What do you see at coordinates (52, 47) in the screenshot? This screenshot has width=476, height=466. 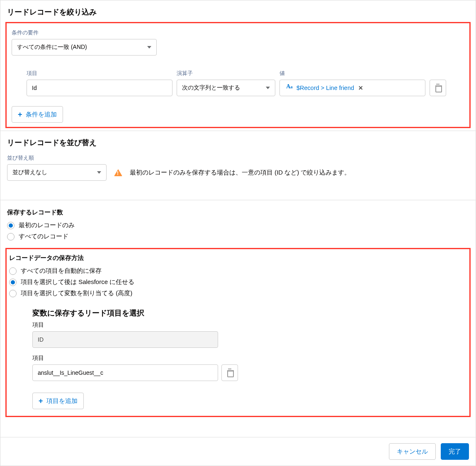 I see `requirement-value: すべての条件に一致 (AND)` at bounding box center [52, 47].